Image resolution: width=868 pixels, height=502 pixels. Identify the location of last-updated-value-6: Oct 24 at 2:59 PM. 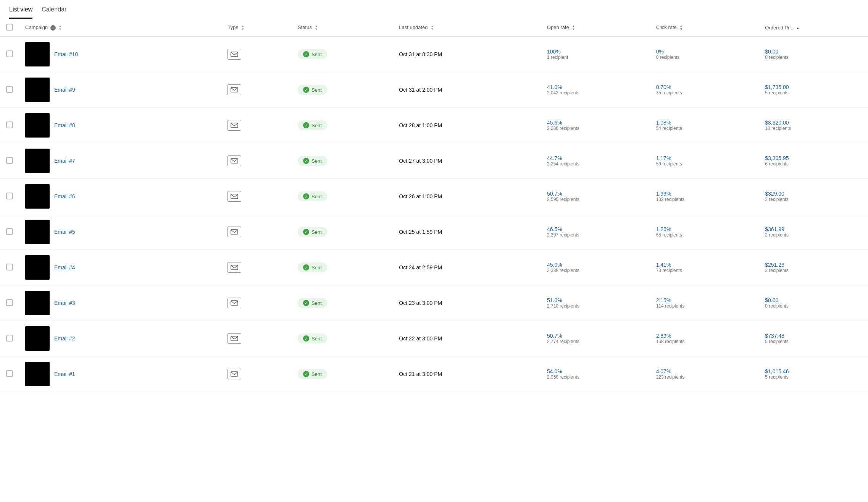
(421, 267).